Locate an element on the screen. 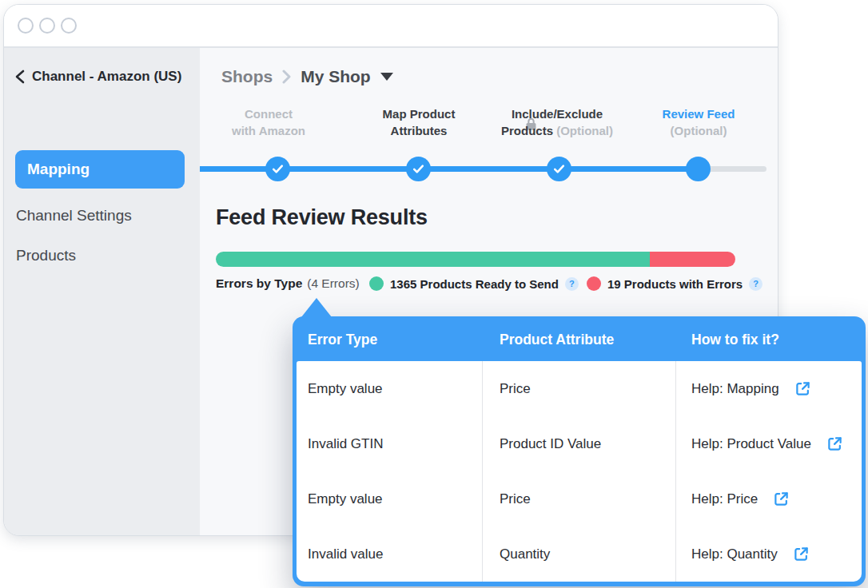 Image resolution: width=868 pixels, height=588 pixels. step-include-exclude-products: Include/Exclude Products (Optional) is located at coordinates (557, 122).